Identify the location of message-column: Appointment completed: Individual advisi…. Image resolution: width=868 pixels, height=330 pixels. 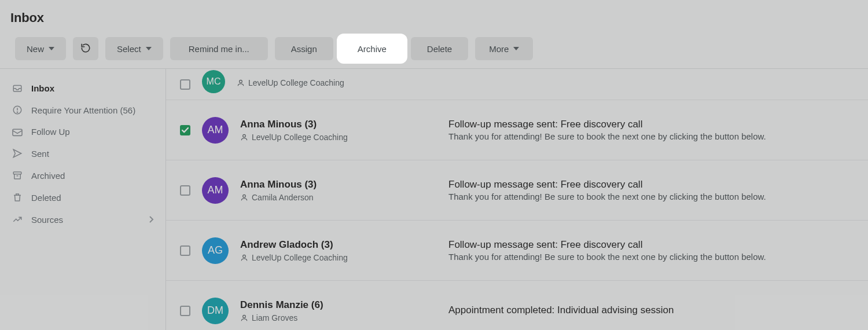
(652, 311).